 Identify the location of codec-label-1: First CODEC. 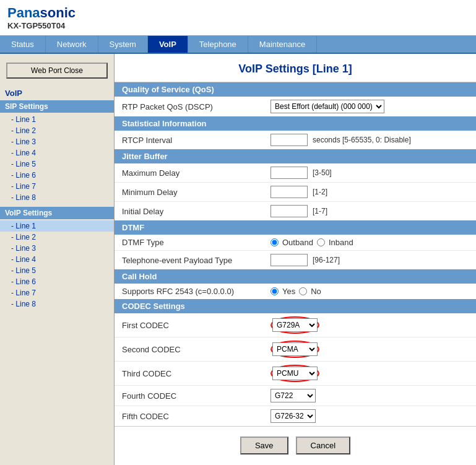
(196, 326).